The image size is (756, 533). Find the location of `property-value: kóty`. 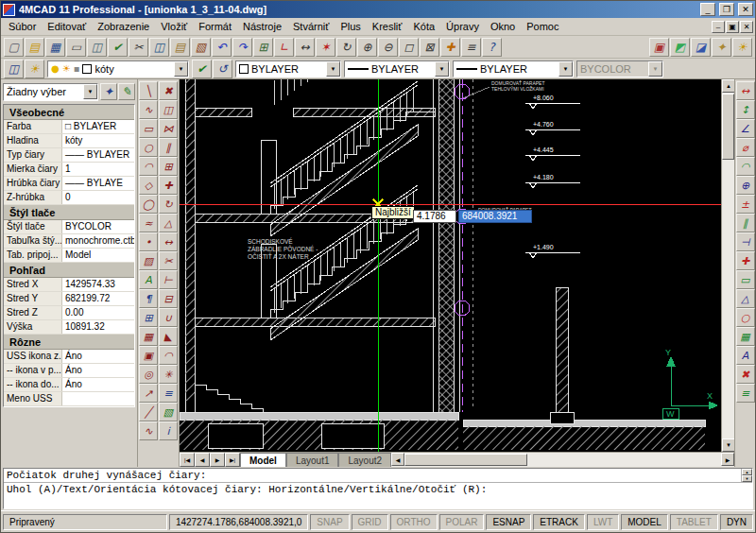

property-value: kóty is located at coordinates (98, 141).